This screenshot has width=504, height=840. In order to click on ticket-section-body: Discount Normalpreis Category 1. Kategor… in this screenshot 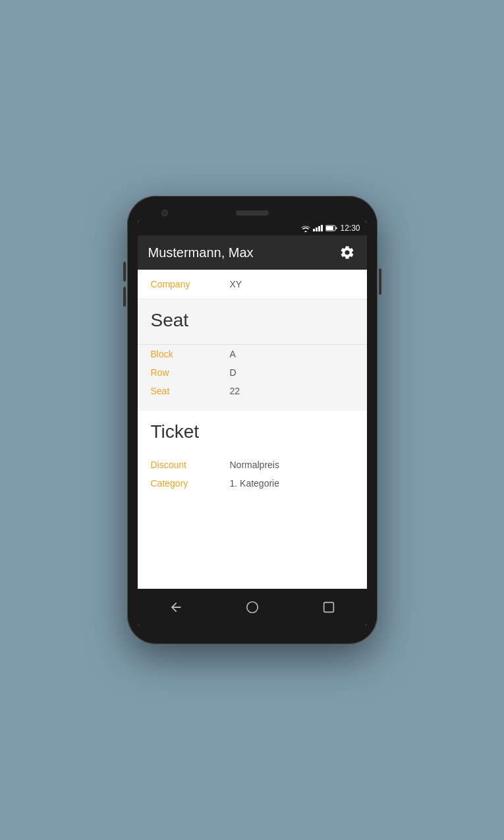, I will do `click(252, 479)`.